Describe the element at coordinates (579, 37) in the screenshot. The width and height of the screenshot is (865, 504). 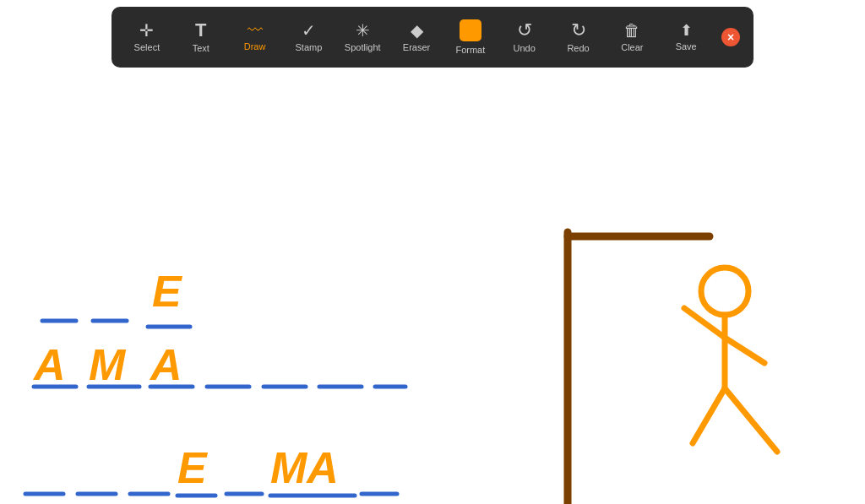
I see `tool-redo: ↻ Redo` at that location.